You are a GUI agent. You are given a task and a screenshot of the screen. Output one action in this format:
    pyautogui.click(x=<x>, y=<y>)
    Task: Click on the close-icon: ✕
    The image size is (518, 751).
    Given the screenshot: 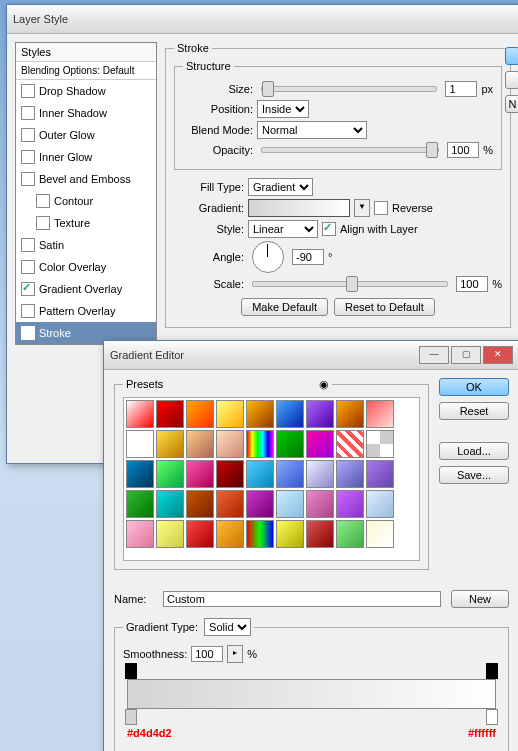 What is the action you would take?
    pyautogui.click(x=498, y=355)
    